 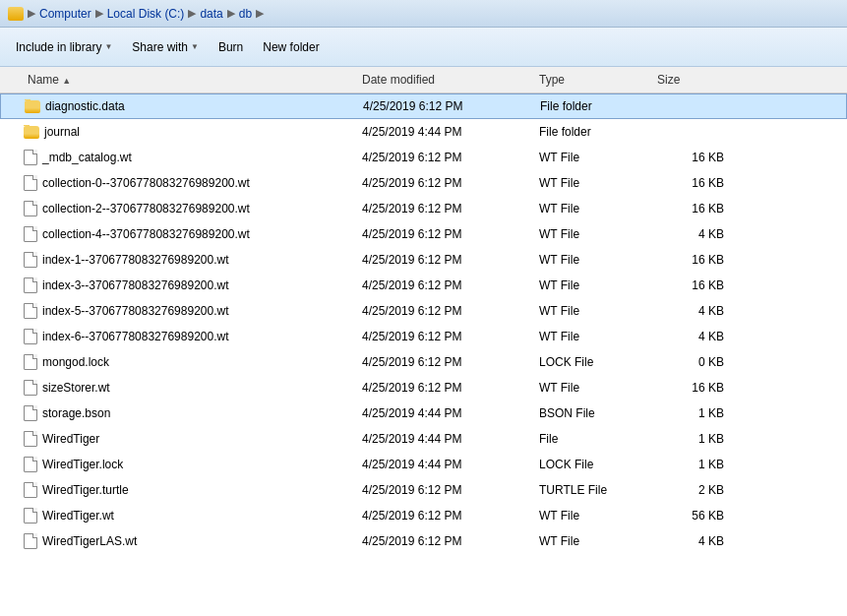 I want to click on file-name: collection-2--3706778083276989200.wt, so click(x=191, y=209).